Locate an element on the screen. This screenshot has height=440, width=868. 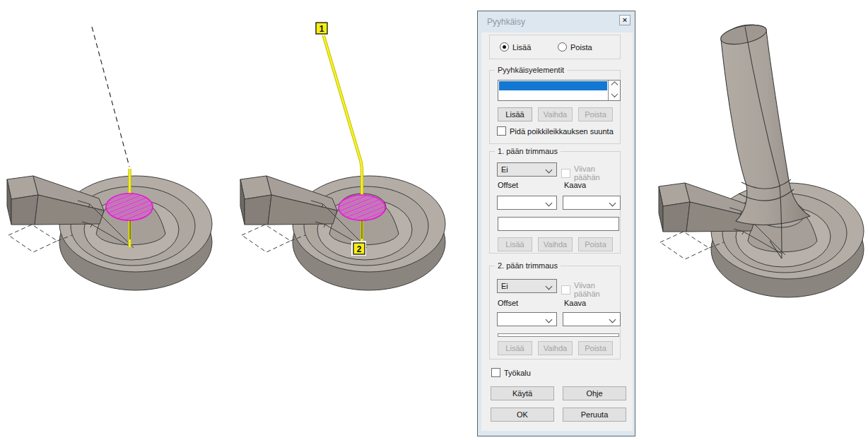
cancel-button: Peruuta is located at coordinates (594, 415).